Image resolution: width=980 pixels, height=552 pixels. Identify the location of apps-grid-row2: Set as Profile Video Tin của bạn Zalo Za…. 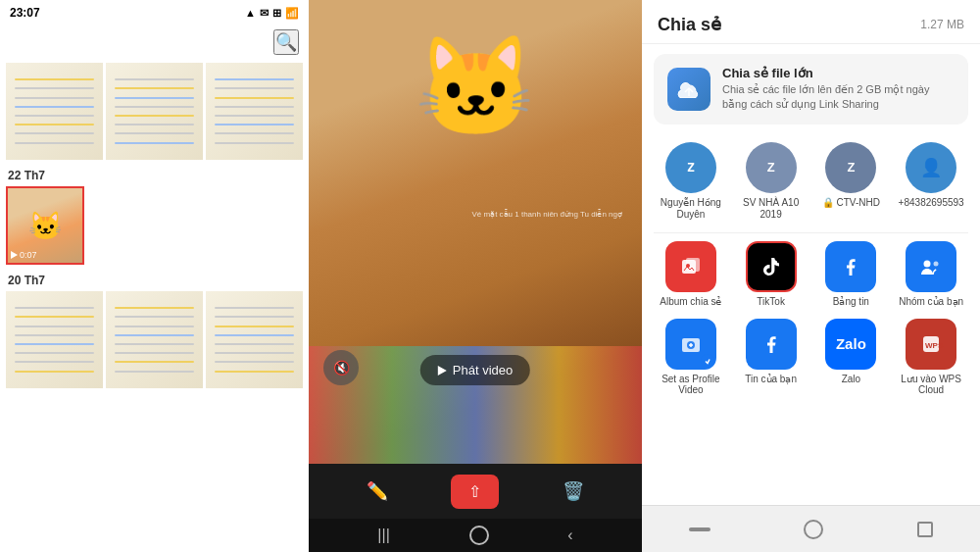
(811, 359).